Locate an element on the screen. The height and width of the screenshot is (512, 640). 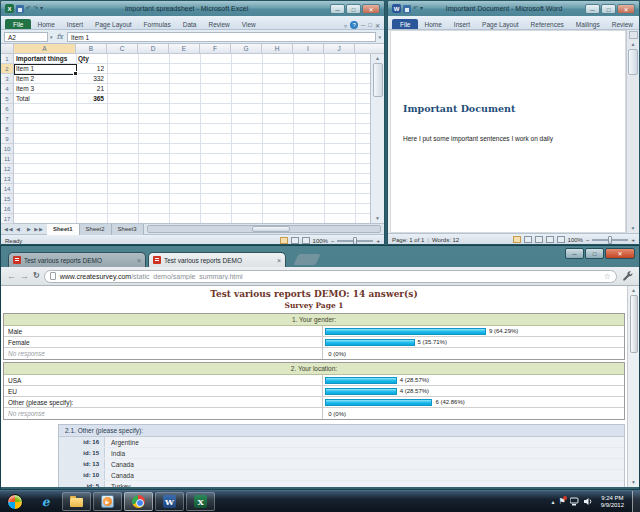
cell-A2: Item 1 is located at coordinates (45, 69).